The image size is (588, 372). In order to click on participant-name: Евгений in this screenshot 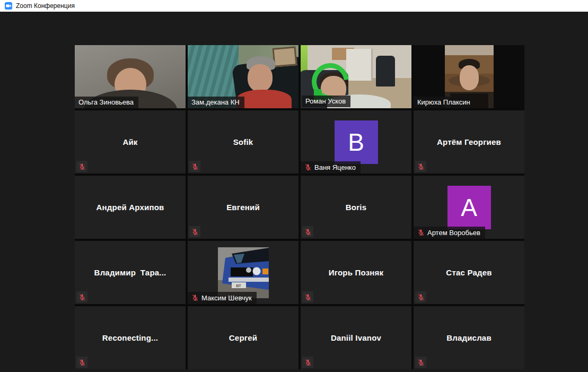, I will do `click(243, 207)`.